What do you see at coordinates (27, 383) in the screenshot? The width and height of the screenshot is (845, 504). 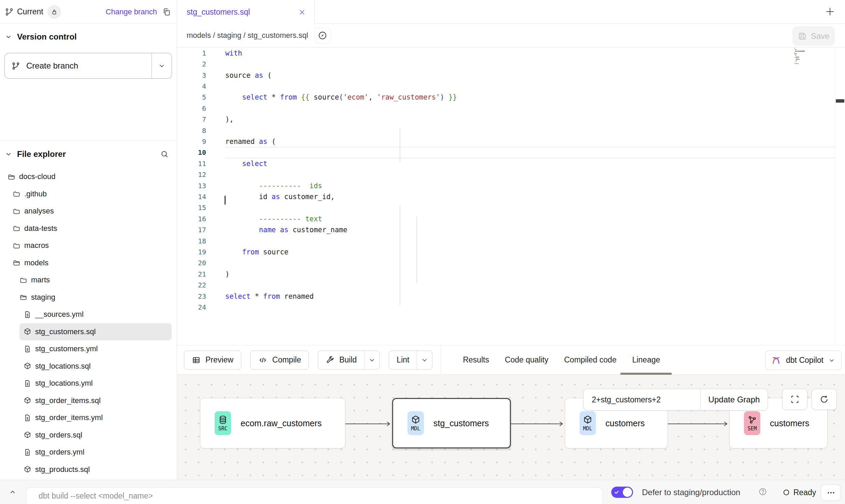 I see `file-doc-icon` at bounding box center [27, 383].